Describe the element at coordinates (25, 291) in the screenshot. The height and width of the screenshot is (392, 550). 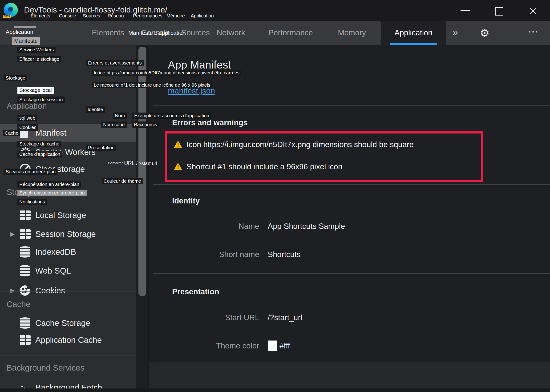
I see `cookie-icon` at that location.